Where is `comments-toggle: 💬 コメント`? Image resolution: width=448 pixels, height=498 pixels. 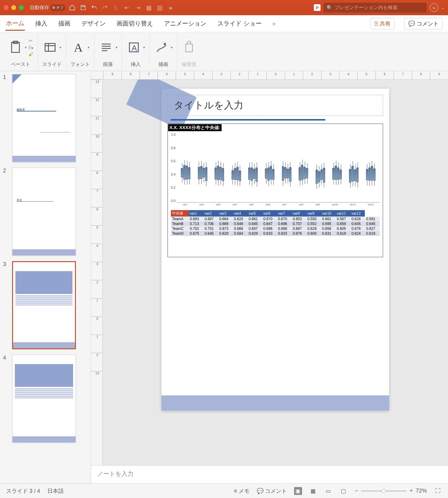 comments-toggle: 💬 コメント is located at coordinates (272, 491).